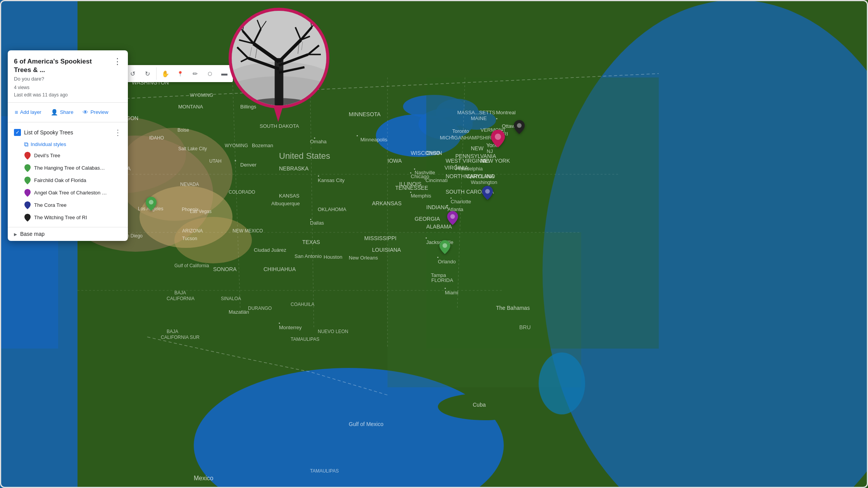 The width and height of the screenshot is (868, 488). What do you see at coordinates (477, 112) in the screenshot?
I see `svg-text: MASSA...SETTS` at bounding box center [477, 112].